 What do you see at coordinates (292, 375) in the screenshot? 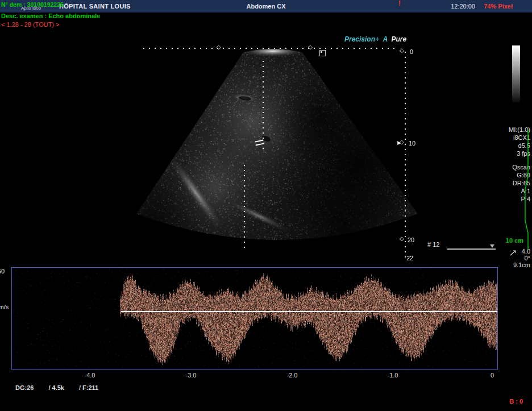
I see `x-tick: -2.0` at bounding box center [292, 375].